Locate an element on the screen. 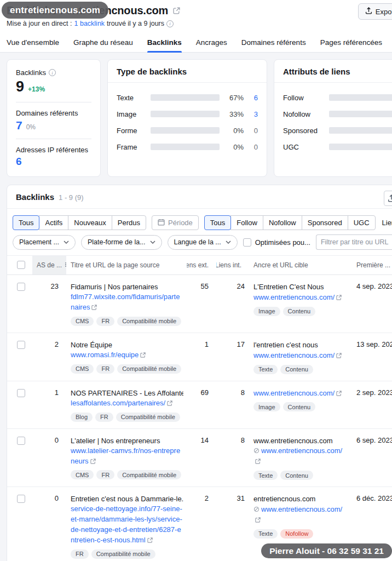 This screenshot has width=392, height=561. cell-ext-links: 2 is located at coordinates (201, 498).